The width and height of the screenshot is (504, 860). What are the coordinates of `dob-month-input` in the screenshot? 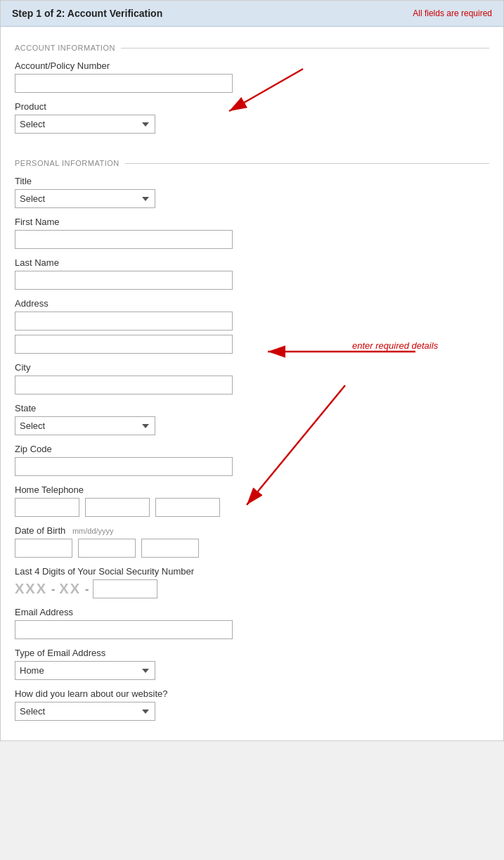 It's located at (44, 548).